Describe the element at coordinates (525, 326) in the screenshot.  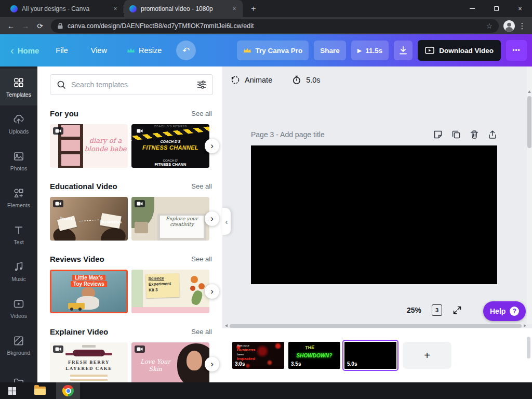
I see `scroll-right-arrow-icon` at that location.